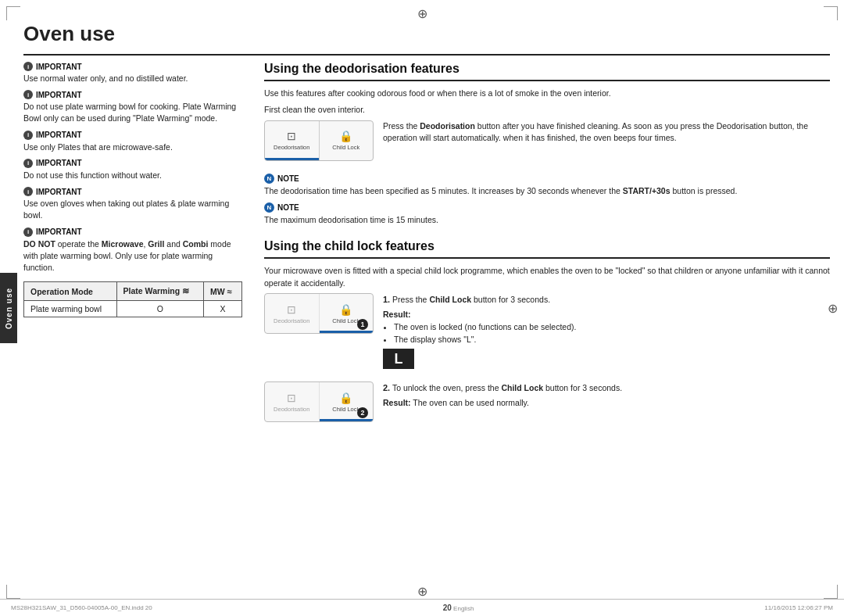 The width and height of the screenshot is (844, 616). What do you see at coordinates (269, 178) in the screenshot?
I see `note-icon-1: N` at bounding box center [269, 178].